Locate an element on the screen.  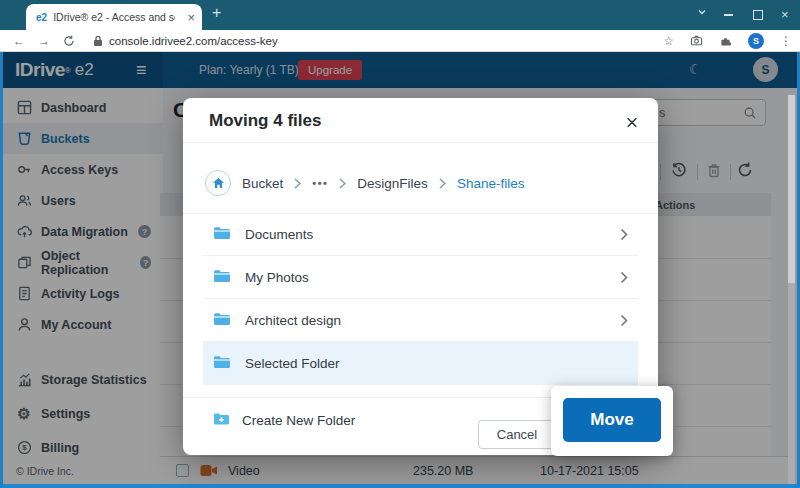
breadcrumb-item-current: Shane-files is located at coordinates (491, 184).